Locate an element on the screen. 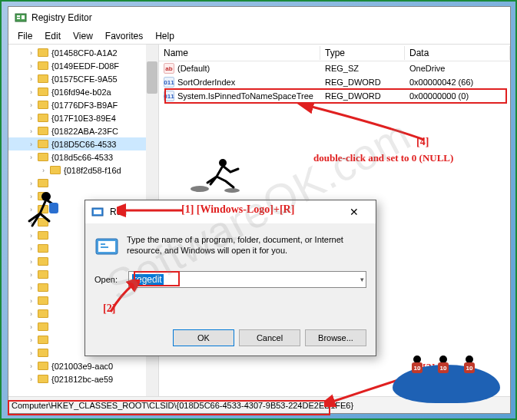  header-name: Name is located at coordinates (240, 53).